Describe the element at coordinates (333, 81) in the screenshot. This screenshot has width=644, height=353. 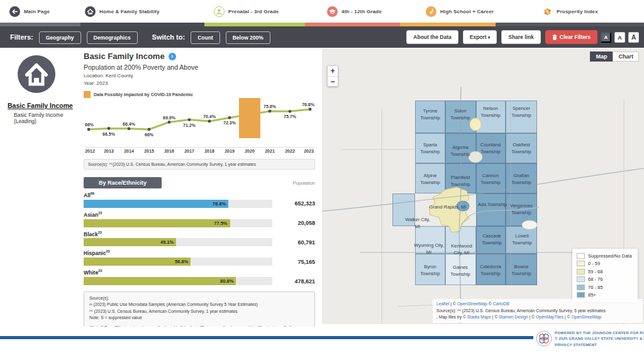
I see `zoom-out-button: −` at that location.